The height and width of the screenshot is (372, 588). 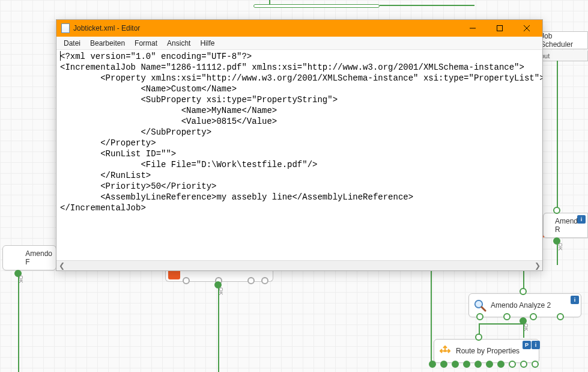 What do you see at coordinates (488, 351) in the screenshot?
I see `node-label: Route by Properties` at bounding box center [488, 351].